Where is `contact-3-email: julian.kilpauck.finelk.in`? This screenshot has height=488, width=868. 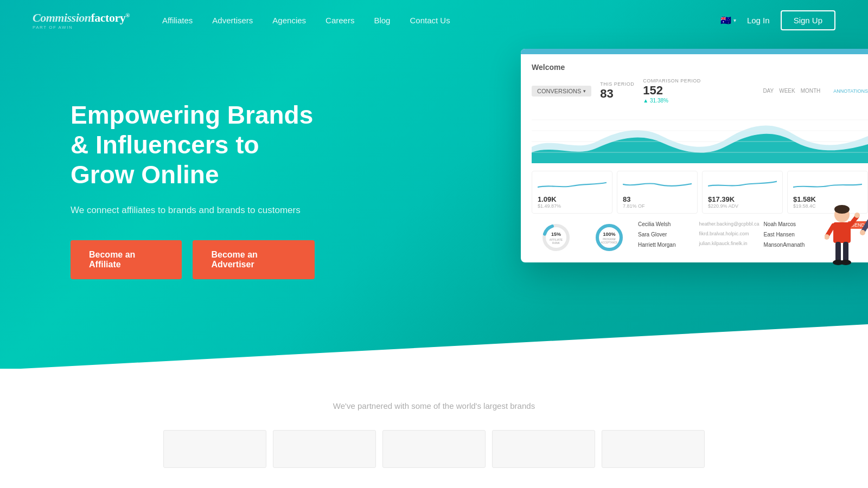
contact-3-email: julian.kilpauck.finelk.in is located at coordinates (729, 243).